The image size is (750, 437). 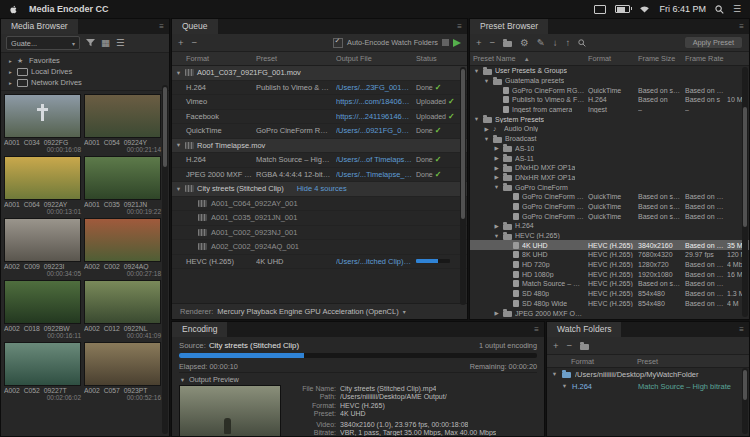 What do you see at coordinates (610, 318) in the screenshot?
I see `preset-row: ▶ MPEG-2` at bounding box center [610, 318].